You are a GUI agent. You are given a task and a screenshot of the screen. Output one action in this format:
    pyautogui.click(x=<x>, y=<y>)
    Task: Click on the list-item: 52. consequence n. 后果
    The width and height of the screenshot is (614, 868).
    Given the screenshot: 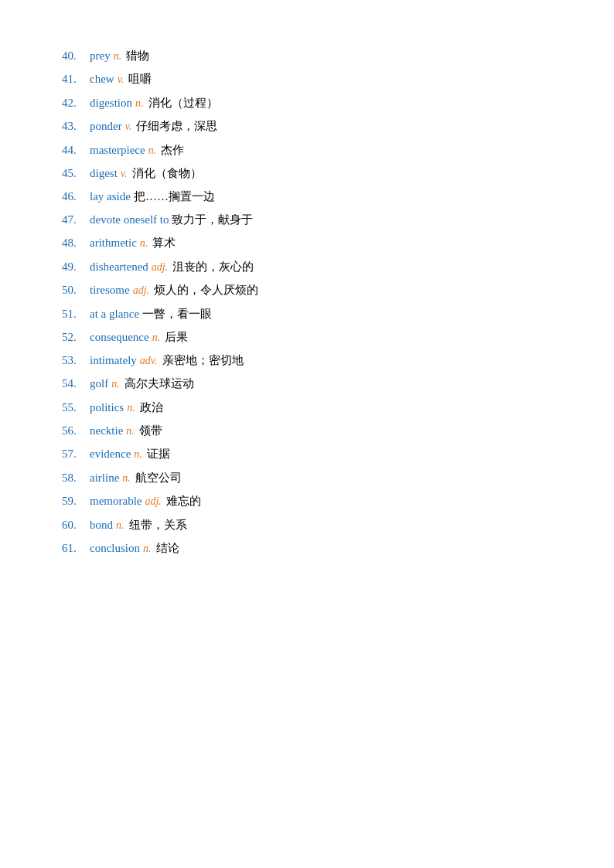 What is the action you would take?
    pyautogui.click(x=307, y=337)
    